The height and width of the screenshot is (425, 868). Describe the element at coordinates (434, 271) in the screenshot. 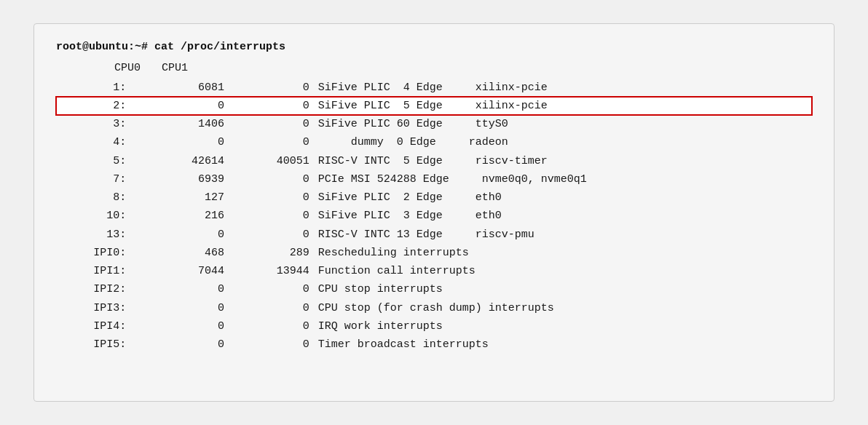

I see `table-row: IPI1:704413944Function call interrupts` at that location.